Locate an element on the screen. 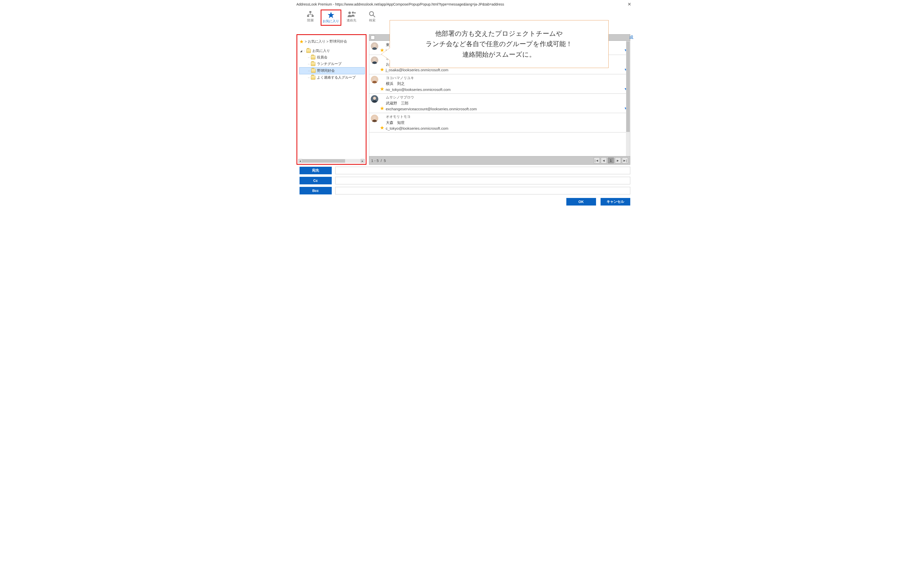 This screenshot has height=577, width=924. contact-row: ★ ヨコハマノリユキ 横浜 則之 no_tokyo@lookseries.onm… is located at coordinates (500, 84).